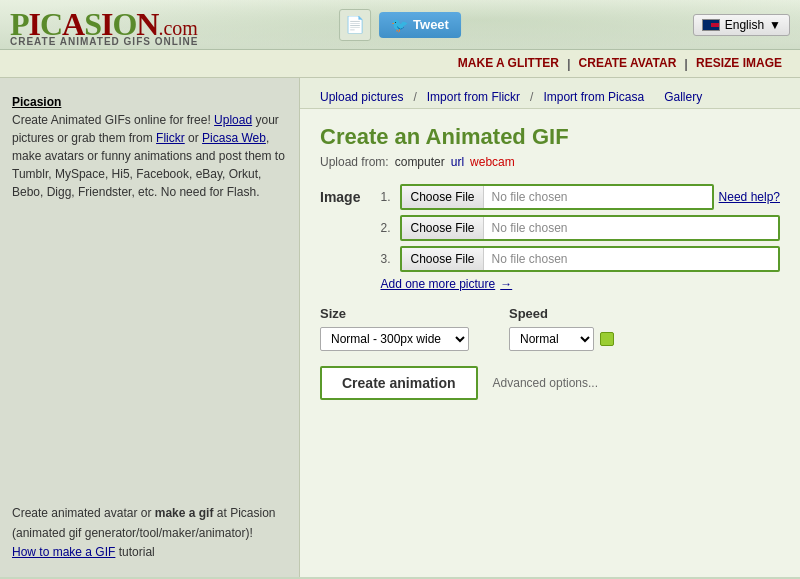 This screenshot has width=800, height=579. Describe the element at coordinates (580, 284) in the screenshot. I see `add-more-picture-link: Add one more picture →` at that location.